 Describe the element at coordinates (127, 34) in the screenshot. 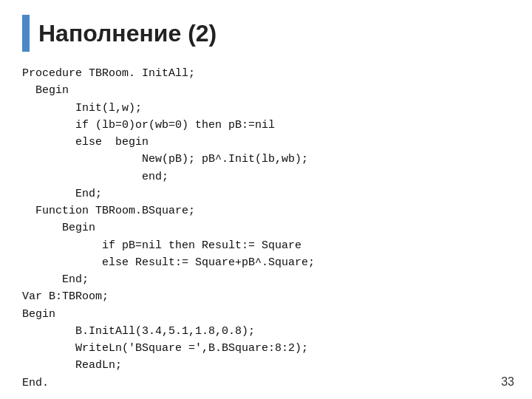

I see `slide-title: Наполнение (2)` at that location.